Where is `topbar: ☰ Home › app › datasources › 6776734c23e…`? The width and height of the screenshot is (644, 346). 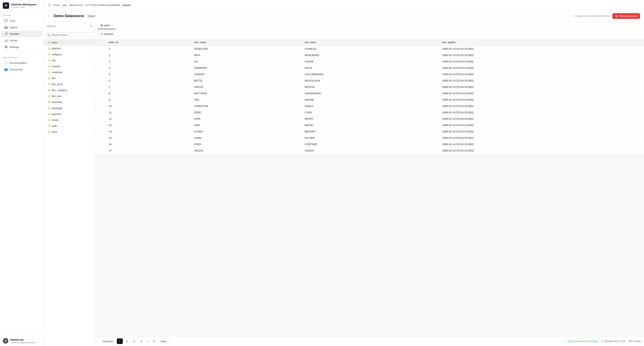
topbar: ☰ Home › app › datasources › 6776734c23e… is located at coordinates (344, 5).